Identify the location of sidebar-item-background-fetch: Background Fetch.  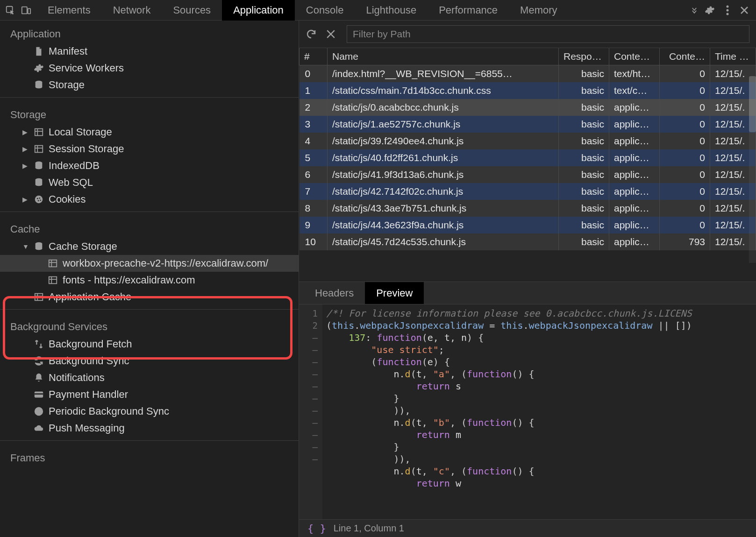
(150, 344).